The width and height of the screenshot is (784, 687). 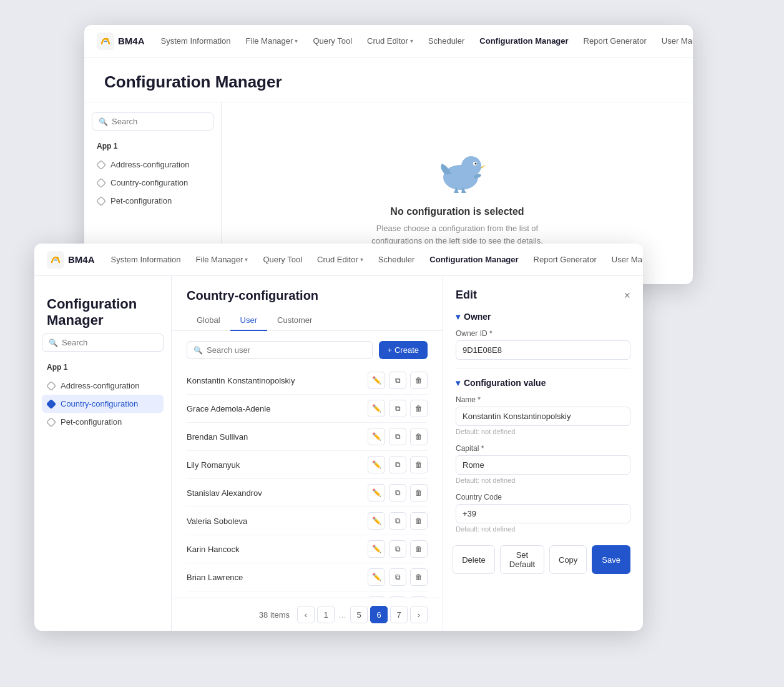 What do you see at coordinates (295, 321) in the screenshot?
I see `tab-customer: Customer` at bounding box center [295, 321].